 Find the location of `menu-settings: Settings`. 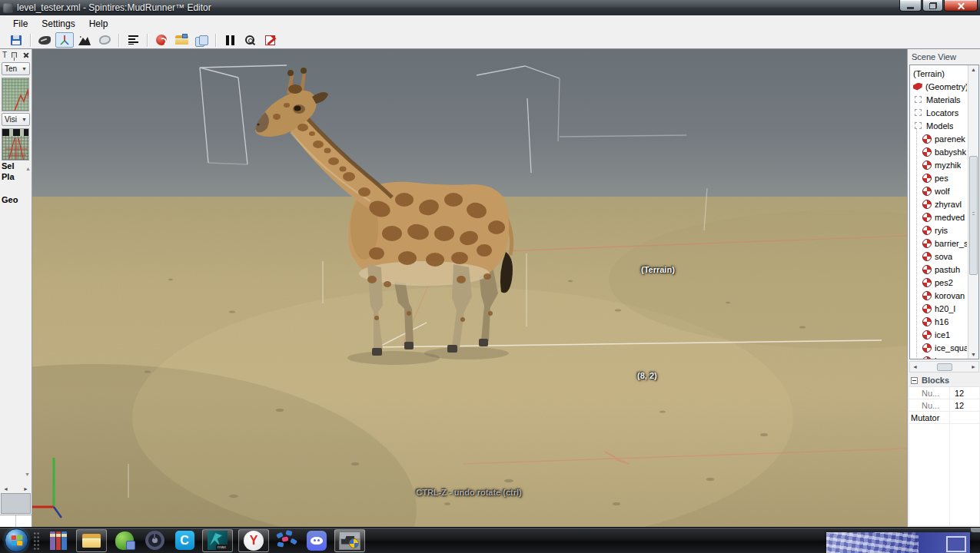

menu-settings: Settings is located at coordinates (58, 24).